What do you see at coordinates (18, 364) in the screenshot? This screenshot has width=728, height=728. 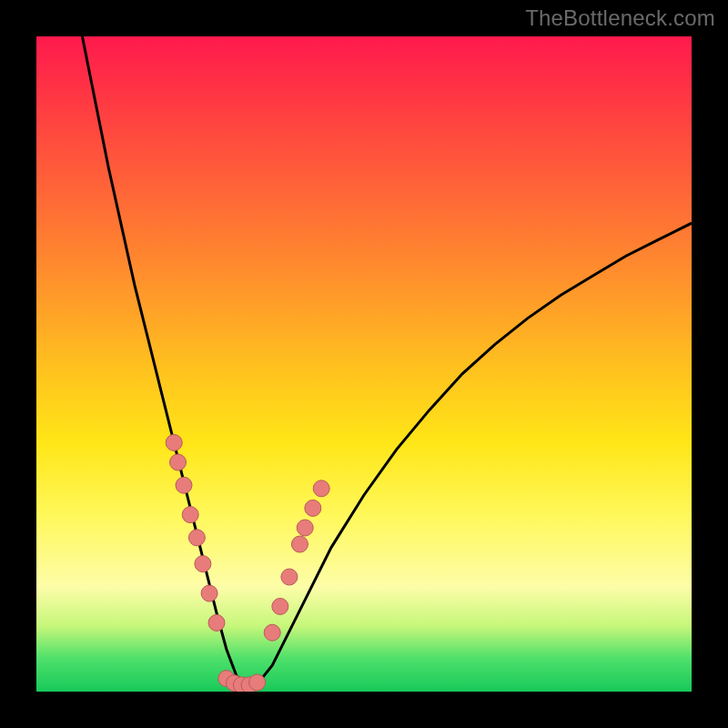 I see `frame-left` at bounding box center [18, 364].